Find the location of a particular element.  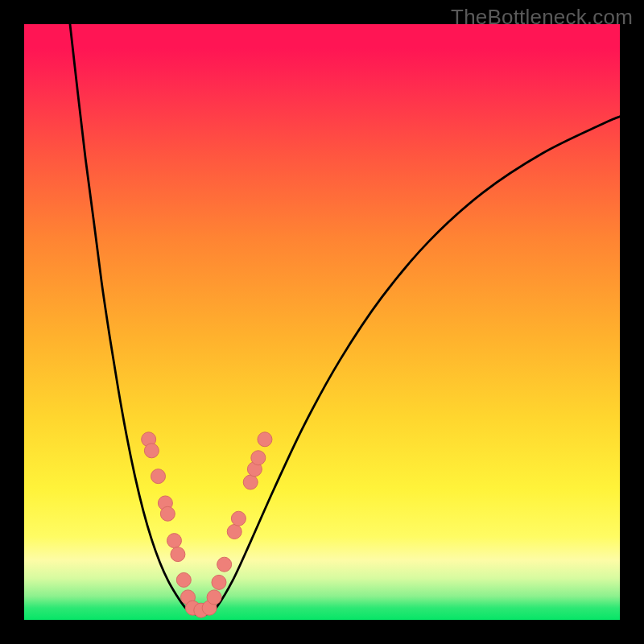

watermark-text: TheBottleneck.com is located at coordinates (542, 18).